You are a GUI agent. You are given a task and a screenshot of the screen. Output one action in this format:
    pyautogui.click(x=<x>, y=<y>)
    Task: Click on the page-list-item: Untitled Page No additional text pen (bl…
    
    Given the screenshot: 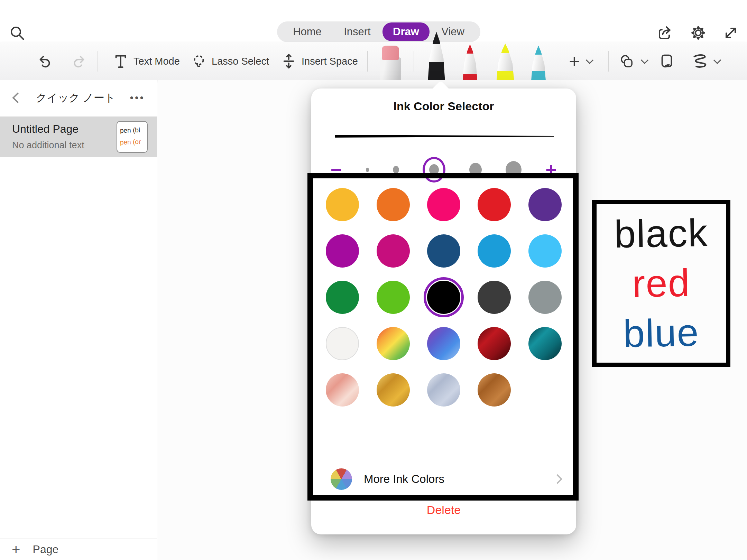 What is the action you would take?
    pyautogui.click(x=79, y=137)
    